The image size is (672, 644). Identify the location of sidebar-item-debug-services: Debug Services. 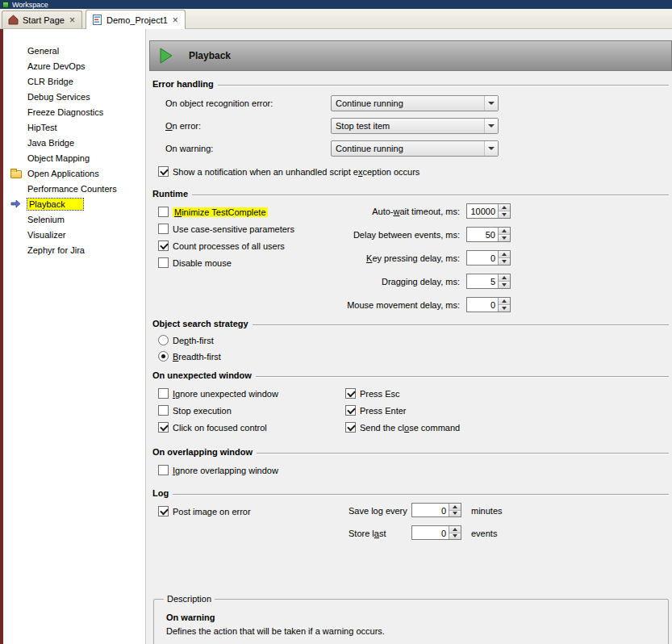
(74, 97).